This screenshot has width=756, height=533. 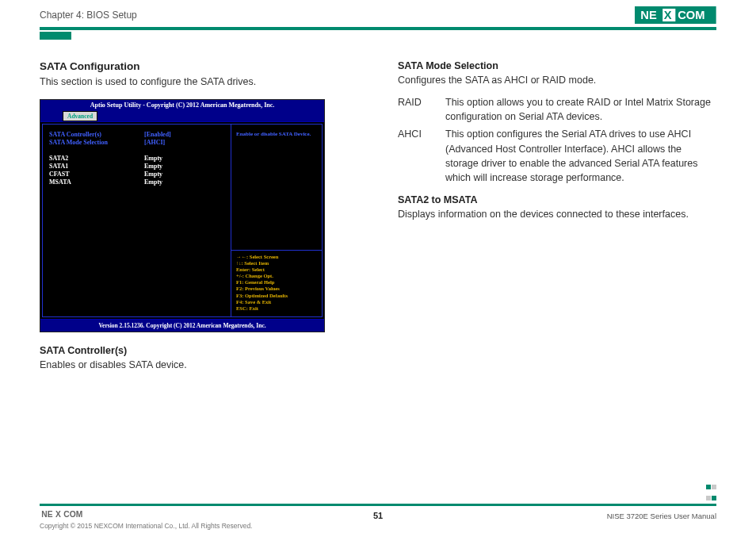 I want to click on subsection-heading: SATA2 to MSATA, so click(x=557, y=200).